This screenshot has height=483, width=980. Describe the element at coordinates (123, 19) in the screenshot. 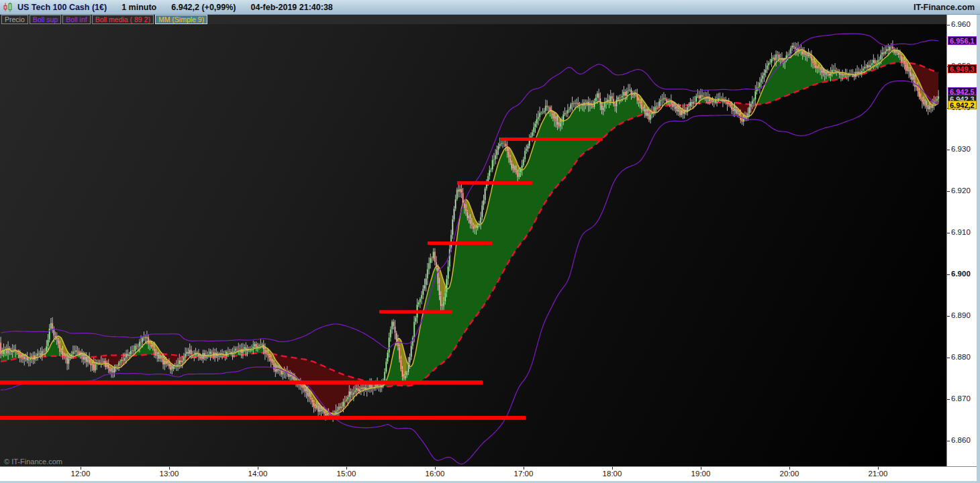

I see `legend-tag-3: Boll media ( 89 2)` at that location.